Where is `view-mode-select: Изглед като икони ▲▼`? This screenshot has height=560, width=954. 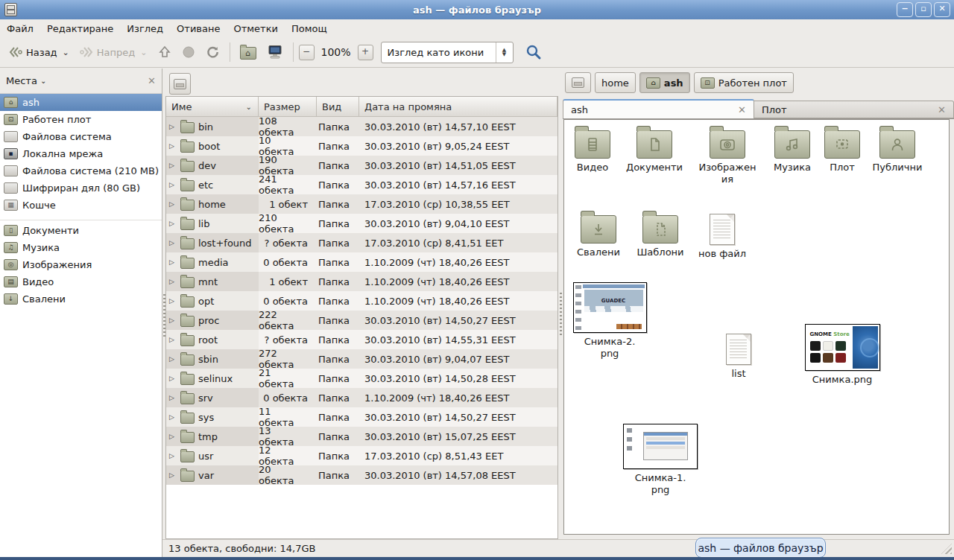 view-mode-select: Изглед като икони ▲▼ is located at coordinates (447, 52).